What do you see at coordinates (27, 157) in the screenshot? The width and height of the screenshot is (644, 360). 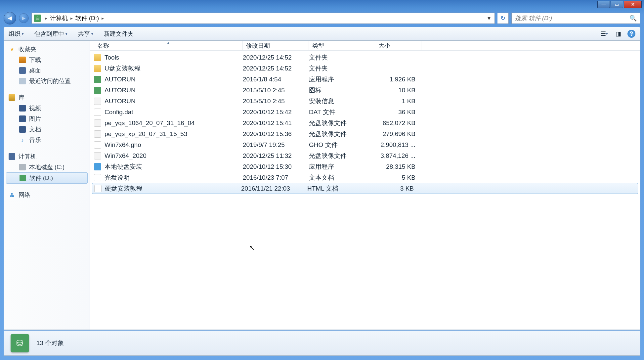 I see `computer-label: 计算机` at bounding box center [27, 157].